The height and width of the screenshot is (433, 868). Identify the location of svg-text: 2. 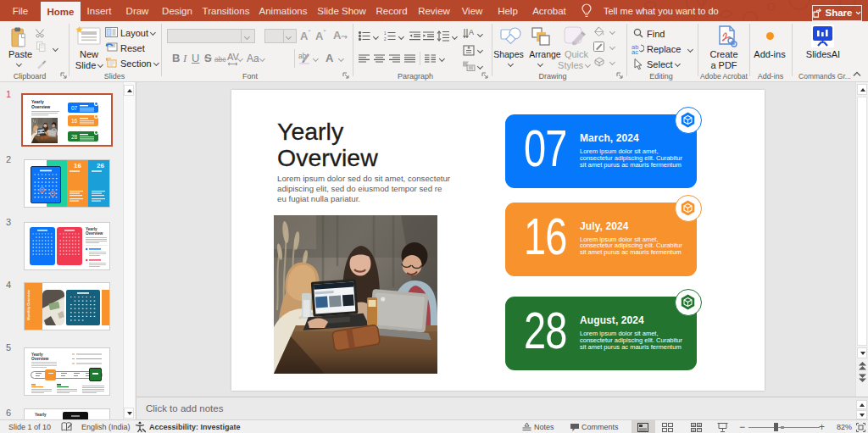
(385, 39).